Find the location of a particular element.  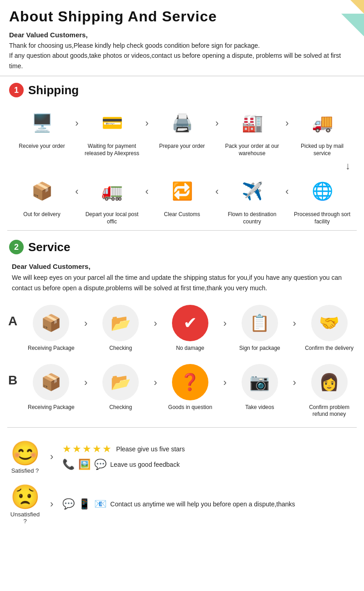

service-row-b: B 📦 Receiving Package › 📂 Checking › ❓ G… is located at coordinates (182, 389).